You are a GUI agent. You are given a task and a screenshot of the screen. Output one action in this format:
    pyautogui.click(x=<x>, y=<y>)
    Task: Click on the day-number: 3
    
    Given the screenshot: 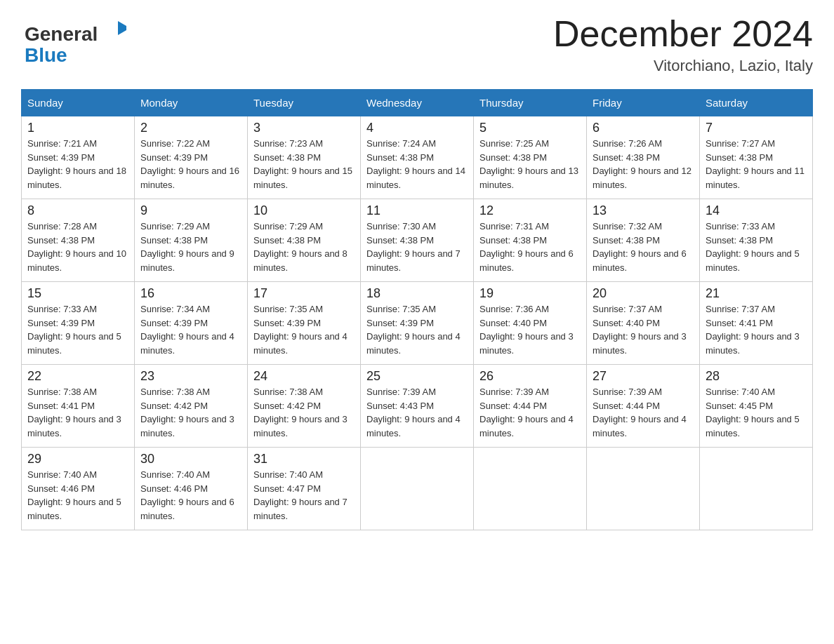 What is the action you would take?
    pyautogui.click(x=304, y=128)
    